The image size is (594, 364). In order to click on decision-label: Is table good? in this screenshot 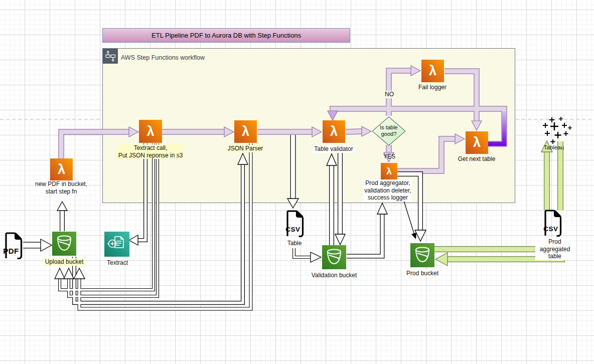, I will do `click(389, 130)`.